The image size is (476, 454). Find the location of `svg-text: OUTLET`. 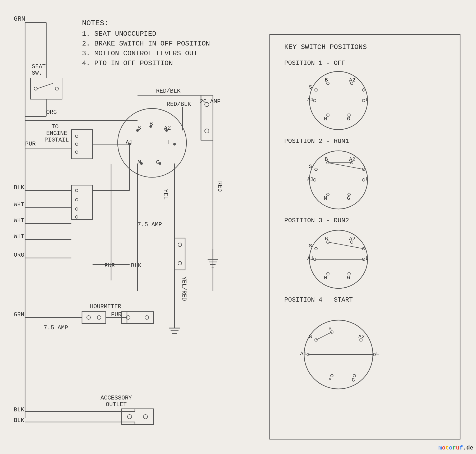

svg-text: OUTLET is located at coordinates (116, 405).